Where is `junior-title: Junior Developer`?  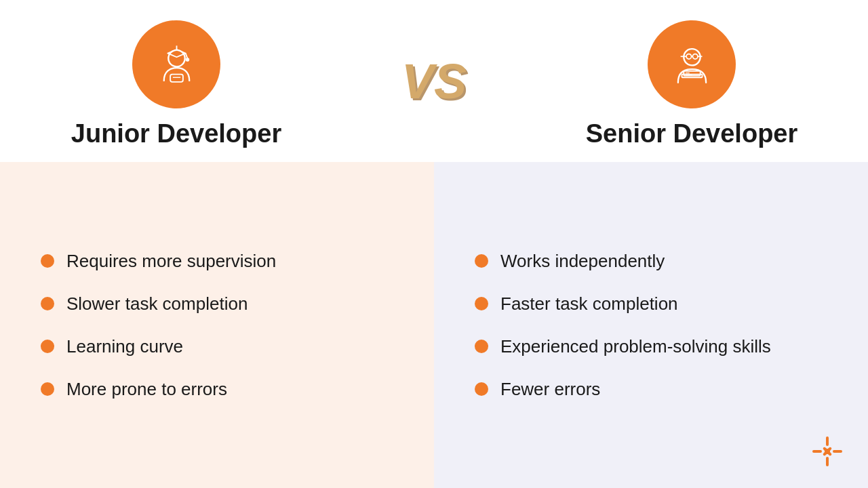 junior-title: Junior Developer is located at coordinates (176, 134).